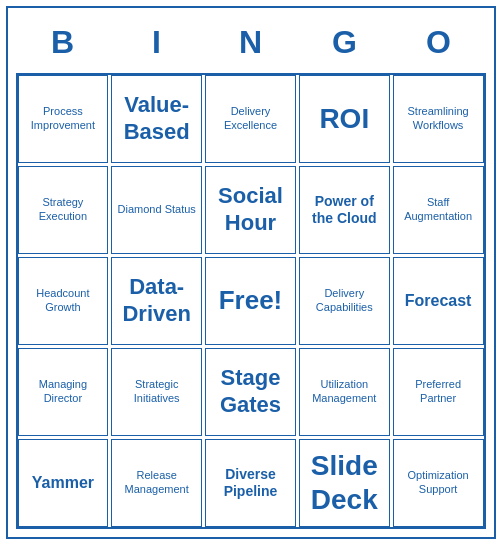 The height and width of the screenshot is (544, 501). Describe the element at coordinates (250, 392) in the screenshot. I see `cell-17: Stage Gates` at that location.